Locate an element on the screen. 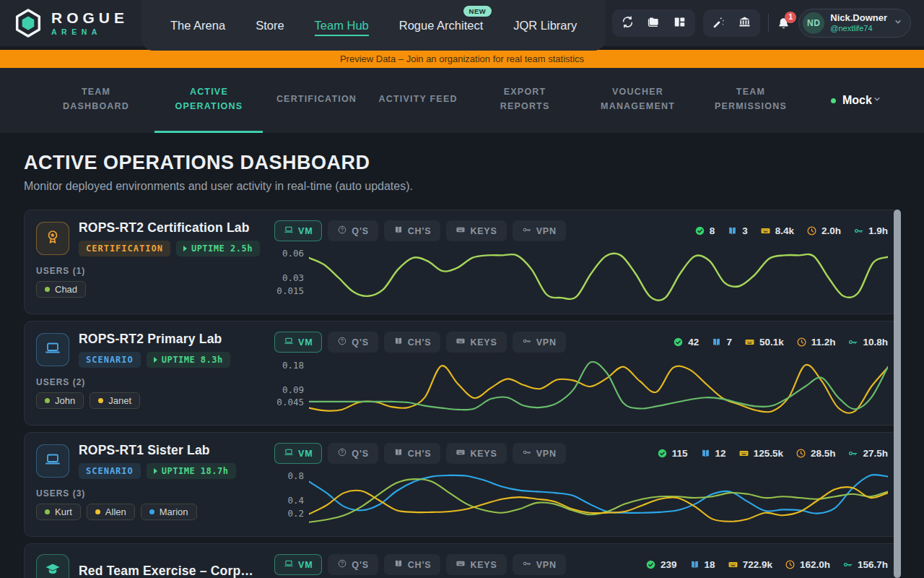  card-right: VMQ'SCH'SKEYSVPN 23918722.9k162.0h156.7h is located at coordinates (581, 566).